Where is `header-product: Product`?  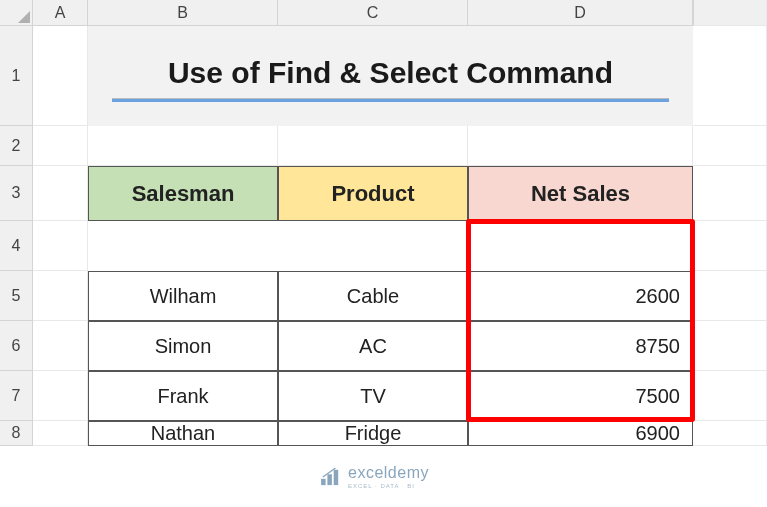
header-product: Product is located at coordinates (373, 194).